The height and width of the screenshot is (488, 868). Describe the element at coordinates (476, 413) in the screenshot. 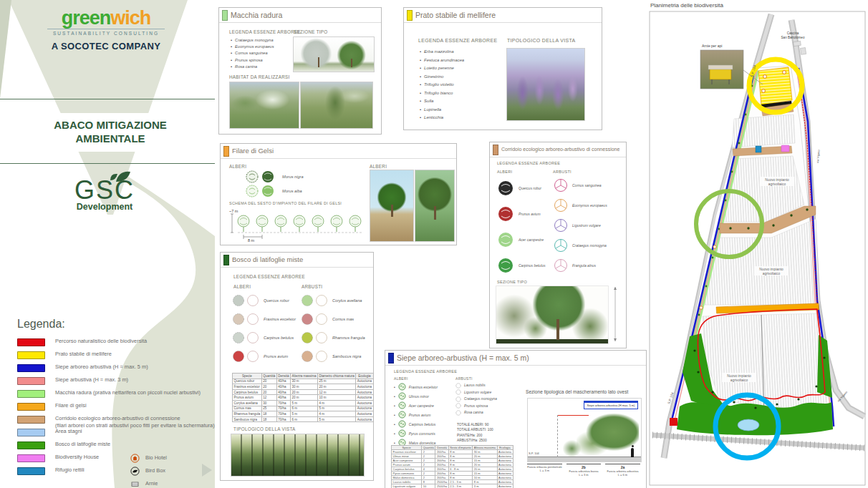

I see `species-row: Rosa canina` at that location.